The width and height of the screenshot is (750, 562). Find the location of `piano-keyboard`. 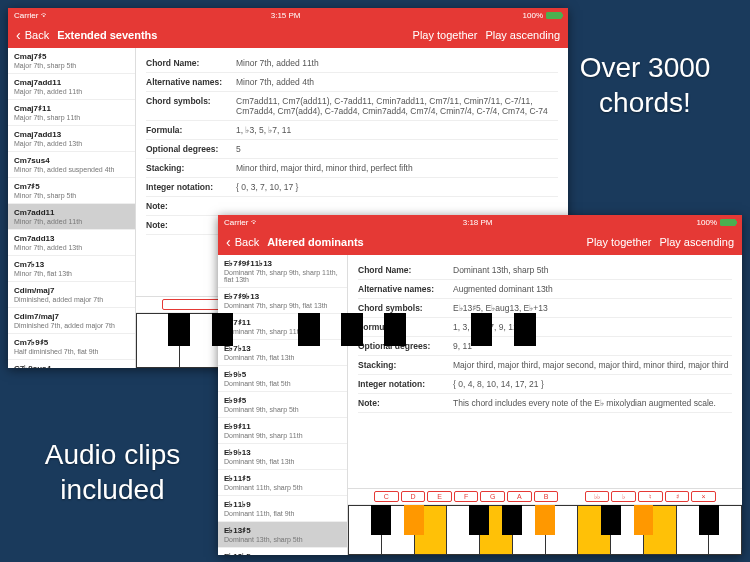

piano-keyboard is located at coordinates (545, 530).